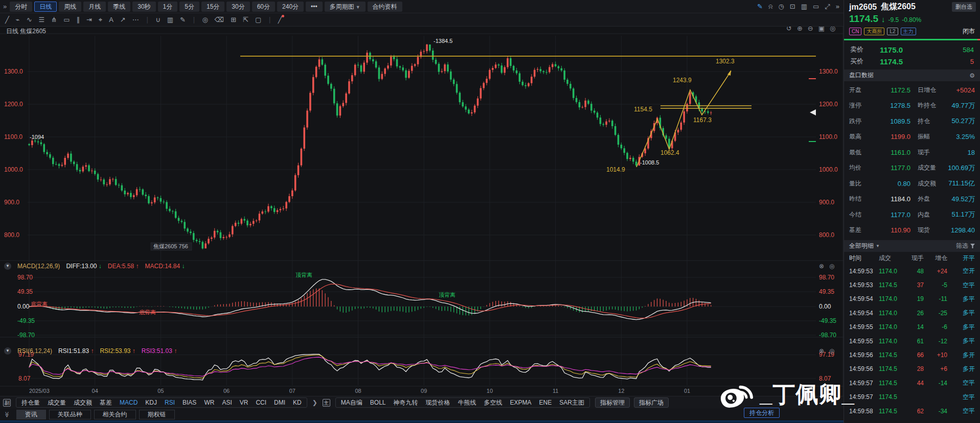 The width and height of the screenshot is (980, 423). What do you see at coordinates (209, 403) in the screenshot?
I see `indicator-tab-WR: WR` at bounding box center [209, 403].